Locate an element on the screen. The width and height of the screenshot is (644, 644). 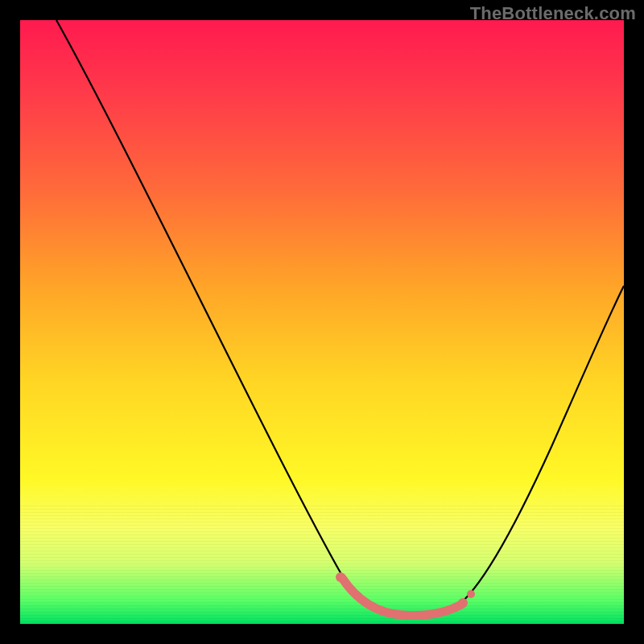
optimal-range-segment is located at coordinates (402, 597).